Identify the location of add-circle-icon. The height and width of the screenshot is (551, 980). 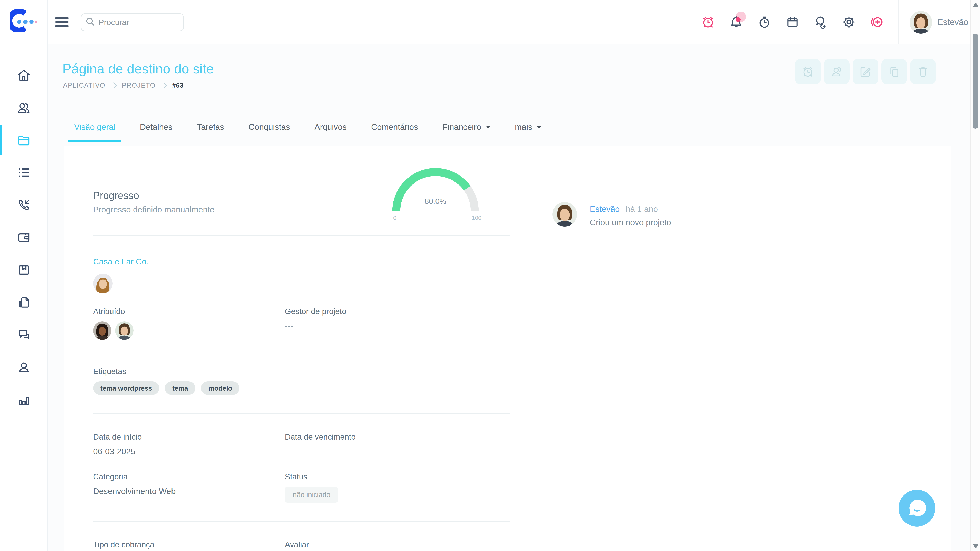
(877, 22).